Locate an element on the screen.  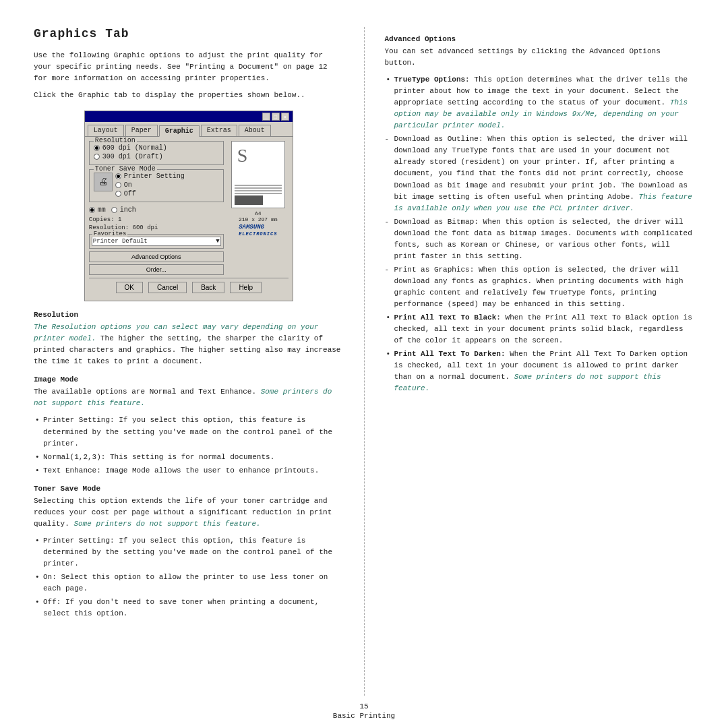
toner-off: Off is located at coordinates (150, 194).